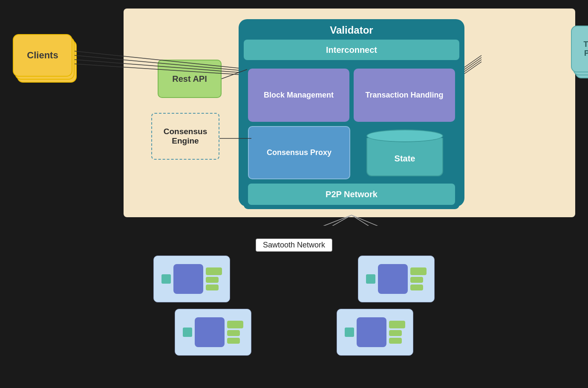  I want to click on mini-rect-2b, so click(417, 280).